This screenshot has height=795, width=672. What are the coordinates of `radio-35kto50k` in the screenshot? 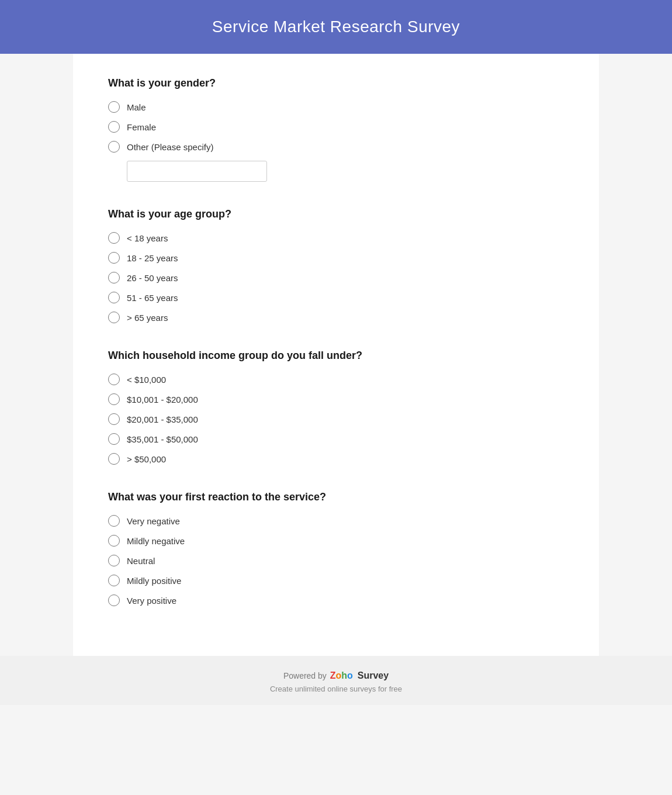 It's located at (114, 439).